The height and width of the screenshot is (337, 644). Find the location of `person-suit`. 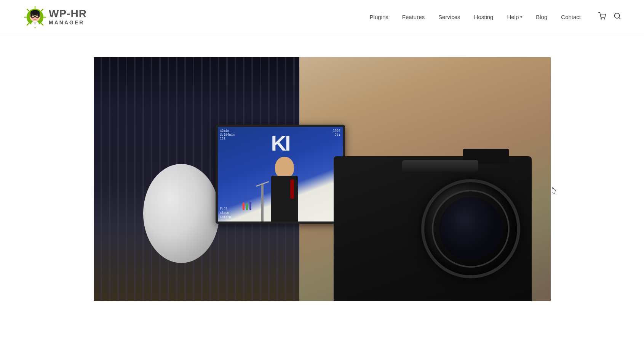

person-suit is located at coordinates (284, 199).